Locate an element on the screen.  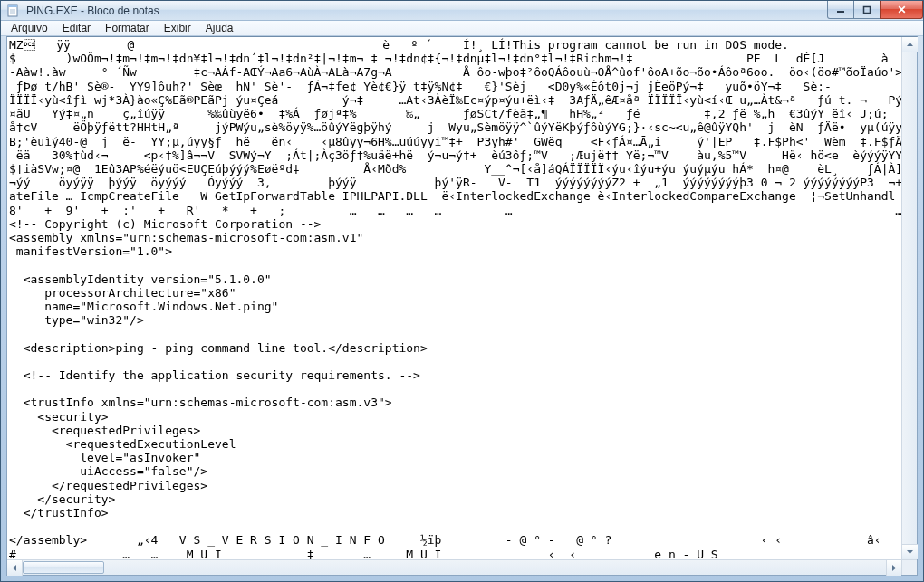
minimize-button is located at coordinates (841, 10).